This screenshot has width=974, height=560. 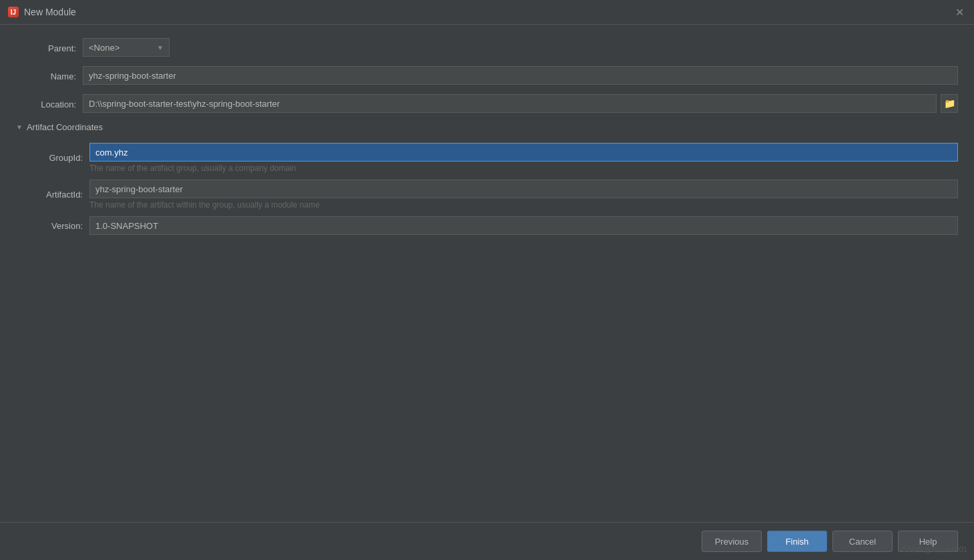 I want to click on cancel-button: Cancel, so click(x=863, y=541).